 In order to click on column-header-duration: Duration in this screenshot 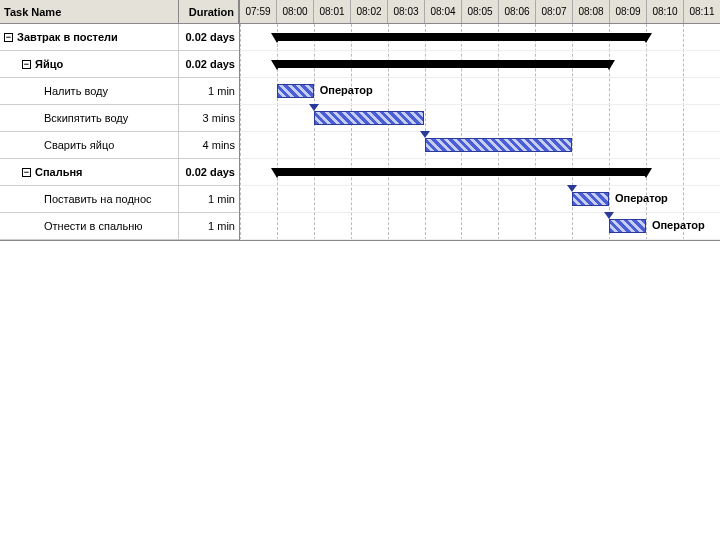, I will do `click(209, 12)`.